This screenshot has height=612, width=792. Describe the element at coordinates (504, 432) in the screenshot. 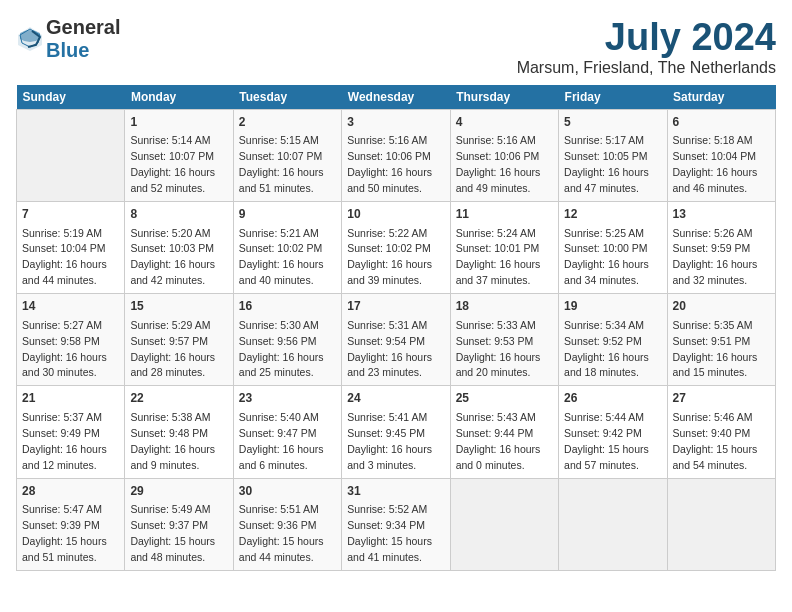

I see `calendar-cell: 25Sunrise: 5:43 AMSunset: 9:44 PMDayligh…` at that location.